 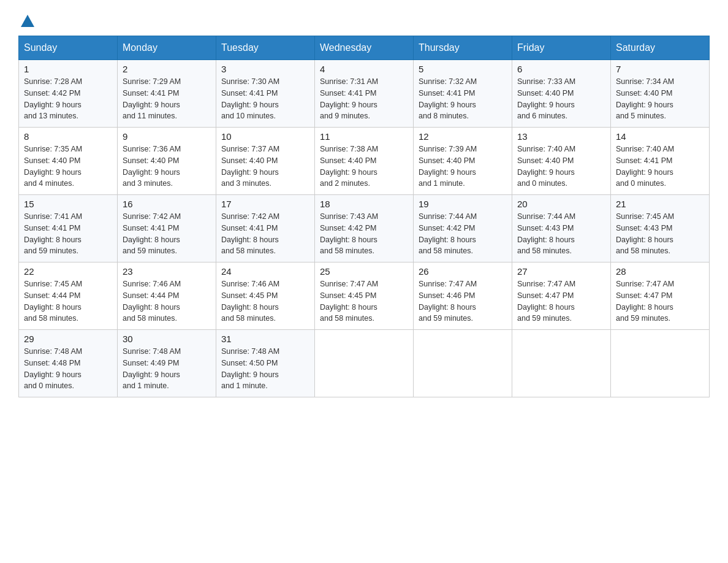 What do you see at coordinates (69, 48) in the screenshot?
I see `header-sunday: Sunday` at bounding box center [69, 48].